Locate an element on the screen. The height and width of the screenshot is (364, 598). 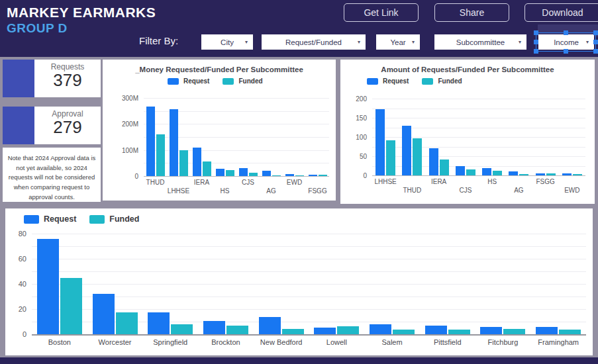
y-axis-label: 200 is located at coordinates (362, 99).